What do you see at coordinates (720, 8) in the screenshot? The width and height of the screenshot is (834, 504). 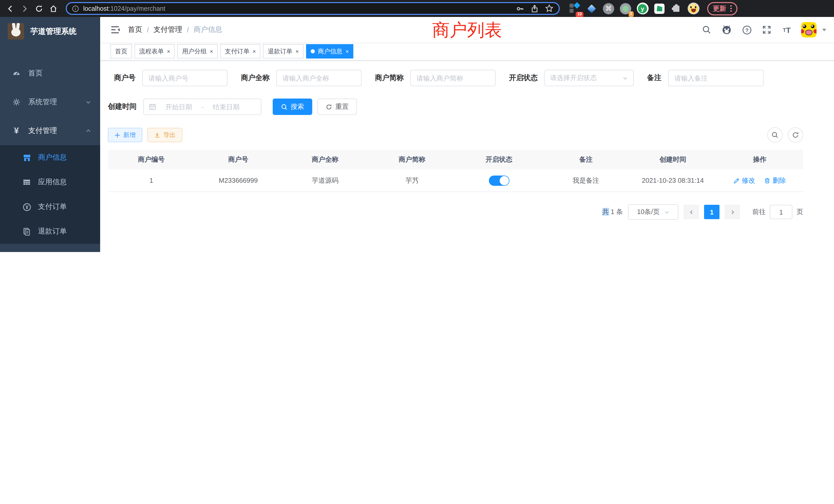 I see `update-label: 更新` at bounding box center [720, 8].